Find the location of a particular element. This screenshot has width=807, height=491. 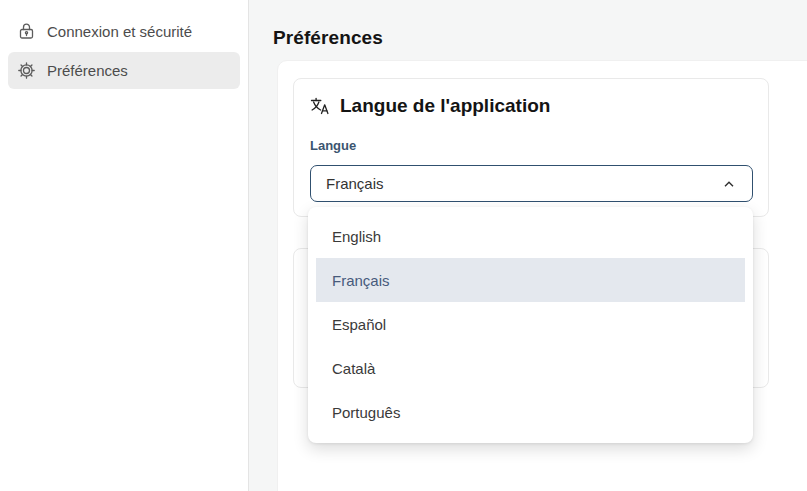

translate-icon is located at coordinates (320, 106).